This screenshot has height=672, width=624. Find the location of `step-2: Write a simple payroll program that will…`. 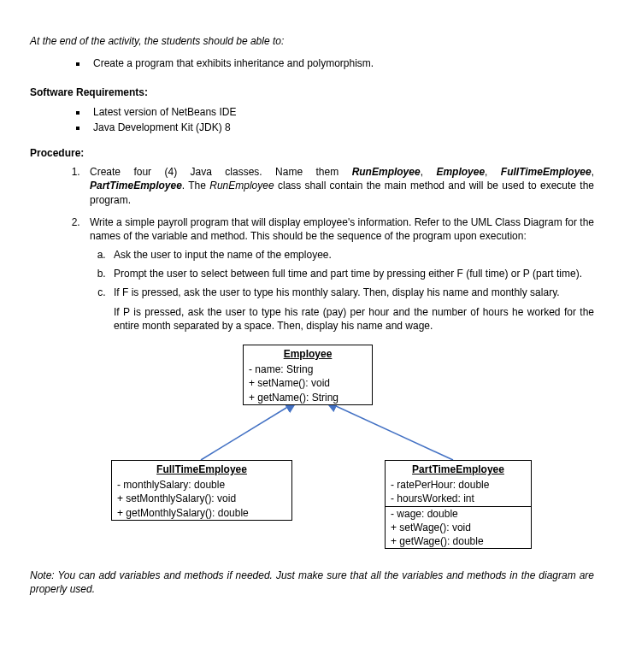

step-2: Write a simple payroll program that will… is located at coordinates (338, 274).